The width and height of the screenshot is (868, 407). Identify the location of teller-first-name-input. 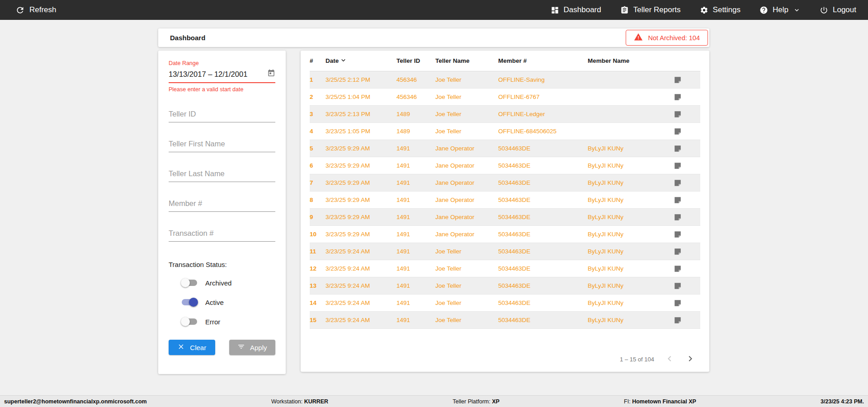
(222, 145).